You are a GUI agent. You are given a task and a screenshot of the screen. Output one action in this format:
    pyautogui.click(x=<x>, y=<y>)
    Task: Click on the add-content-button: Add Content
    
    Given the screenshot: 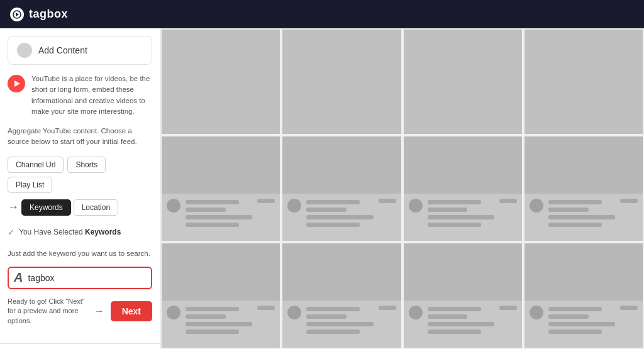 What is the action you would take?
    pyautogui.click(x=80, y=50)
    